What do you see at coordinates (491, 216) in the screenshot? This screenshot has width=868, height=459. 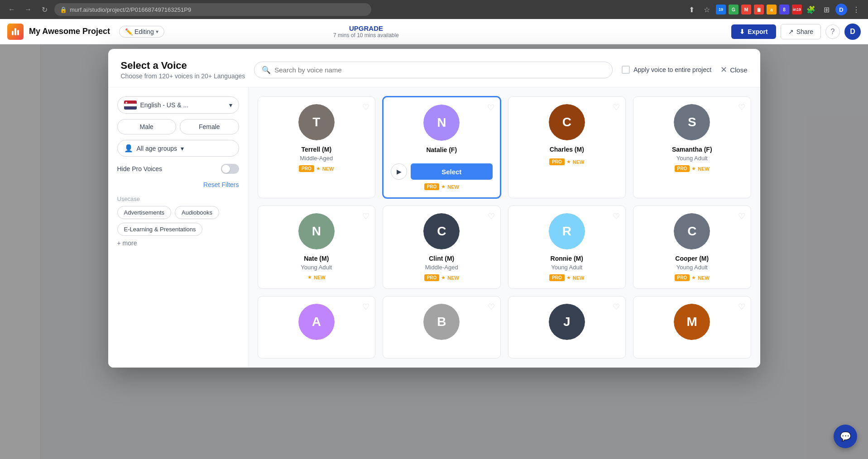 I see `heart-clint: ♡` at bounding box center [491, 216].